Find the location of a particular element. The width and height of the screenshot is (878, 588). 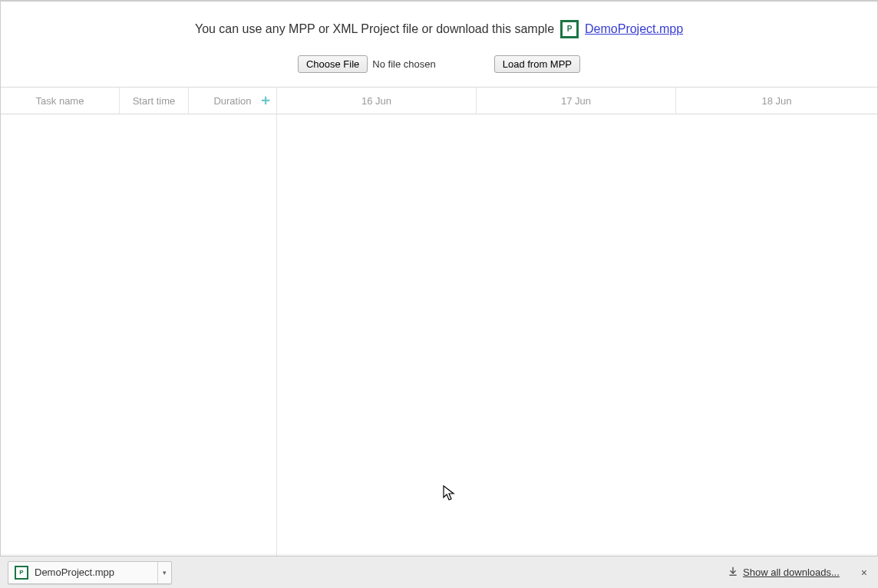

load-from-mpp-button: Load from MPP is located at coordinates (537, 64).